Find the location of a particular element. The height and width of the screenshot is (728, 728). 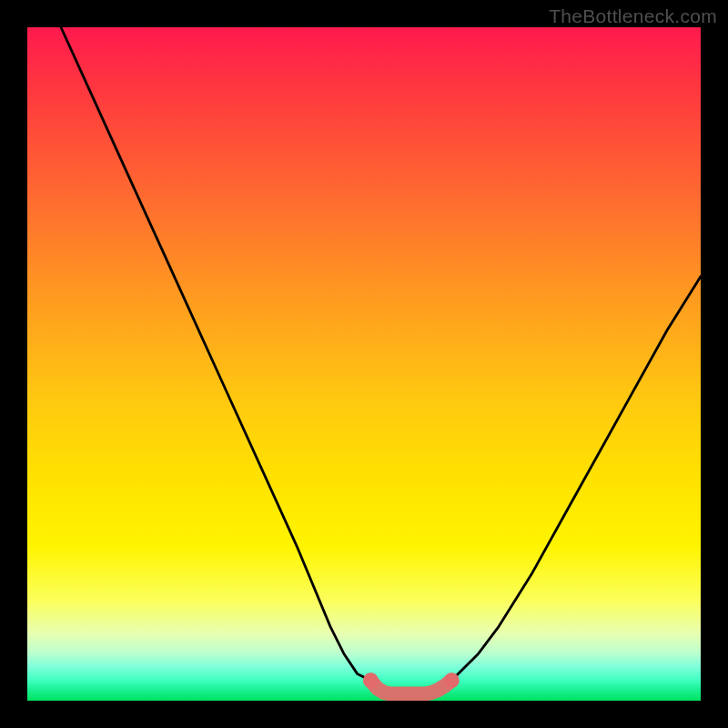

watermark-text: TheBottleneck.com is located at coordinates (633, 16).